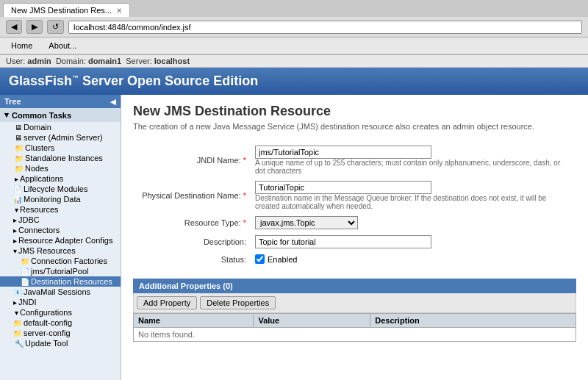 Image resolution: width=588 pixels, height=380 pixels. What do you see at coordinates (18, 190) in the screenshot?
I see `lifecycle-icon: 📄` at bounding box center [18, 190].